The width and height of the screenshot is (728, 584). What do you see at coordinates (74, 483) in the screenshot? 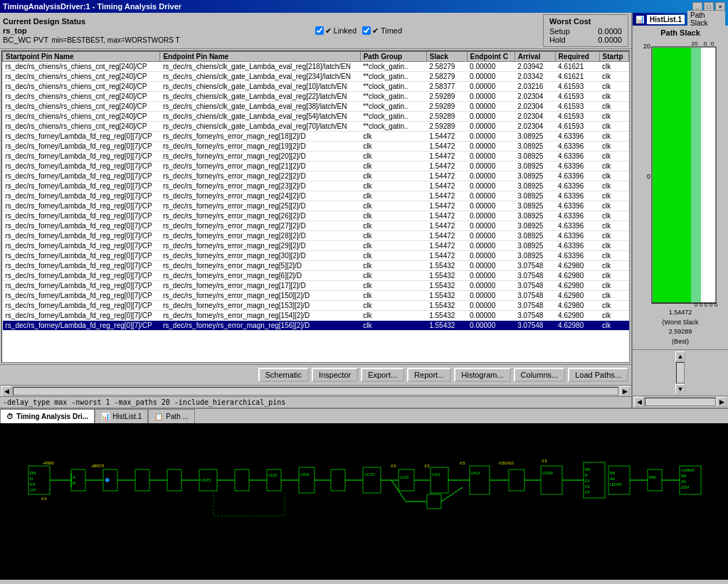
I see `svg-text: B` at bounding box center [74, 483].